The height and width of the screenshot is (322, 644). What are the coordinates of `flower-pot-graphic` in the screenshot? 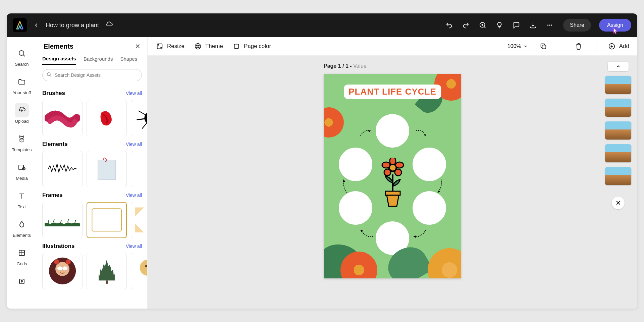 It's located at (393, 183).